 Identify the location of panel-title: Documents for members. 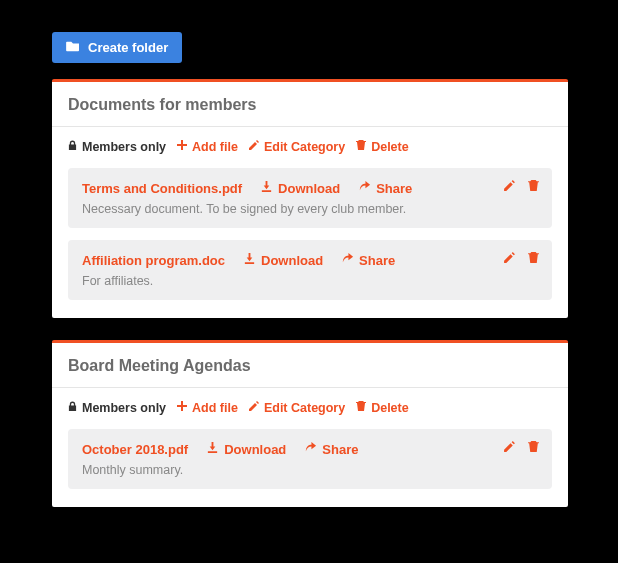
(310, 105).